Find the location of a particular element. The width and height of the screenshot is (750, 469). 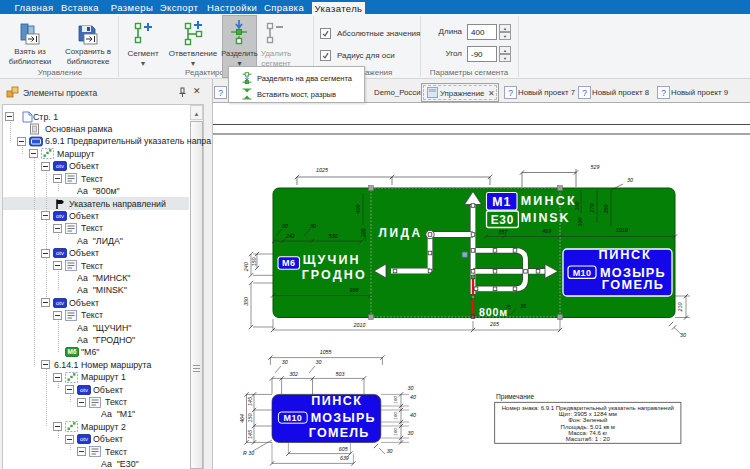

svg-text: M6 is located at coordinates (72, 352).